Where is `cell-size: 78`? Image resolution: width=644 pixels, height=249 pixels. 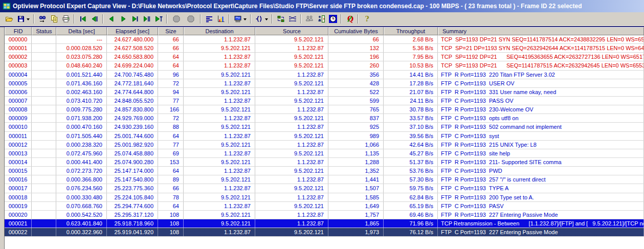
cell-size: 78 is located at coordinates (171, 197).